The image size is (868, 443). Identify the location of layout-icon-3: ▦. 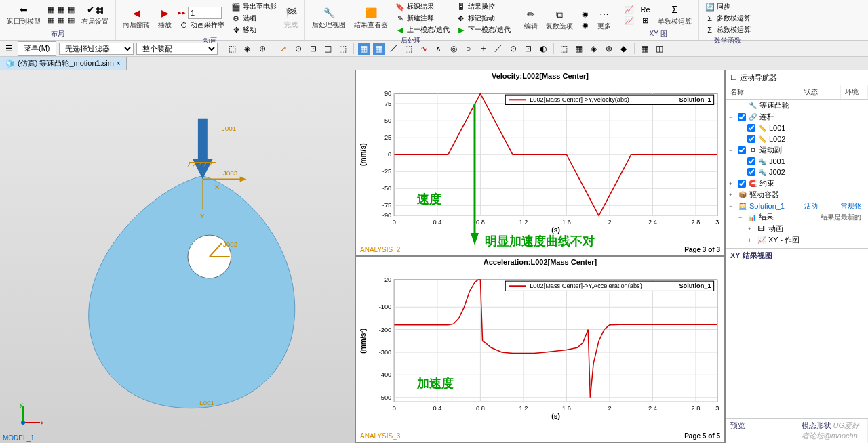
(71, 10).